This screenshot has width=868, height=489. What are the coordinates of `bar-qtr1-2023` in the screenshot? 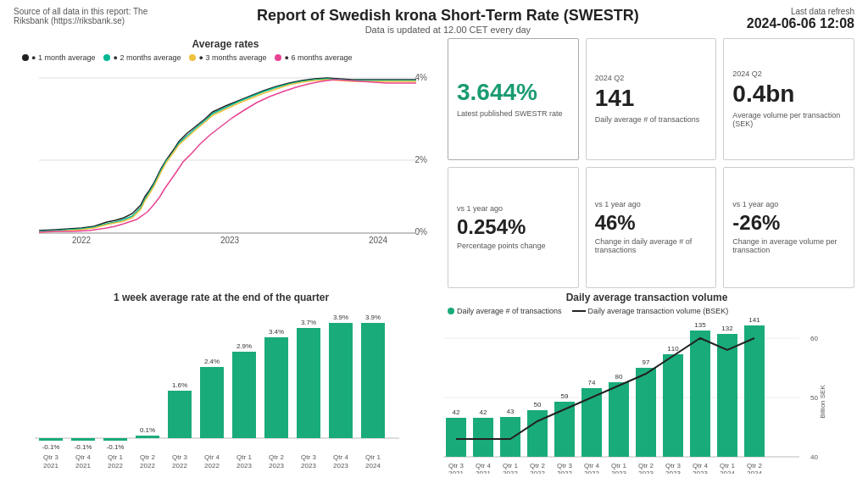 It's located at (244, 395).